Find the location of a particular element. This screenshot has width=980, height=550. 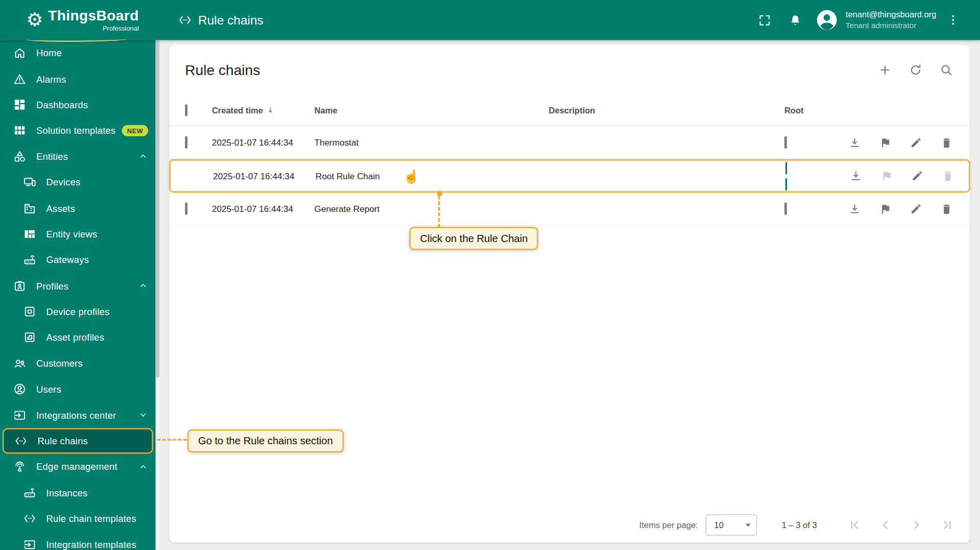

connector-dashed-line-horizontal is located at coordinates (172, 440).